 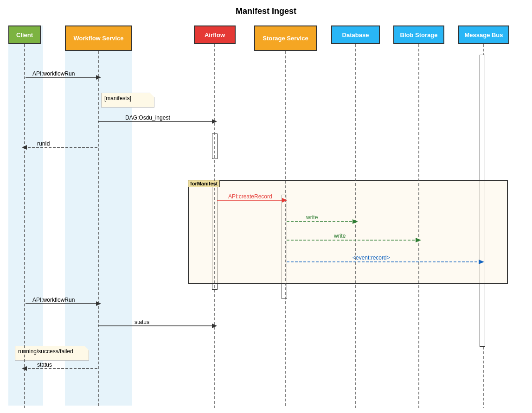 What do you see at coordinates (25, 35) in the screenshot?
I see `actor-client: Client` at bounding box center [25, 35].